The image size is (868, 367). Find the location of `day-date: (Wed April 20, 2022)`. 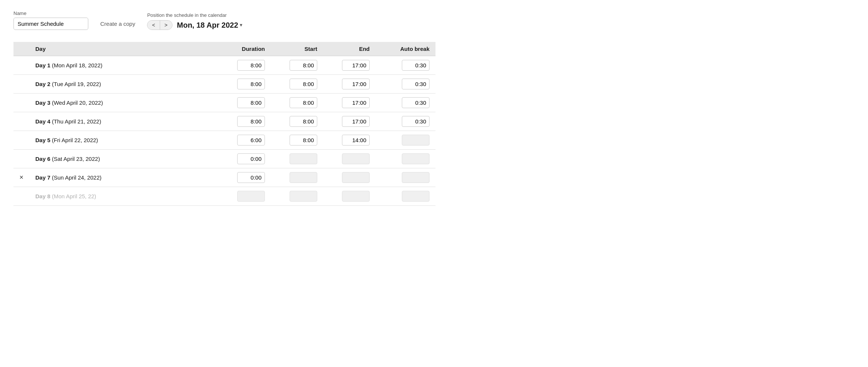

day-date: (Wed April 20, 2022) is located at coordinates (77, 103).